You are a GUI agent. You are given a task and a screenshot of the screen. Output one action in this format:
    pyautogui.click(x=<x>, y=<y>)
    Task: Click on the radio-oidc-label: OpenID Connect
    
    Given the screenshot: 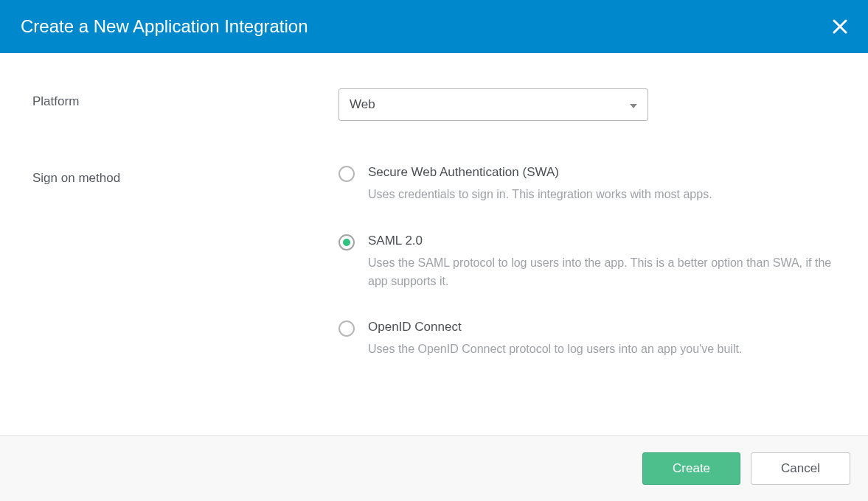 What is the action you would take?
    pyautogui.click(x=555, y=327)
    